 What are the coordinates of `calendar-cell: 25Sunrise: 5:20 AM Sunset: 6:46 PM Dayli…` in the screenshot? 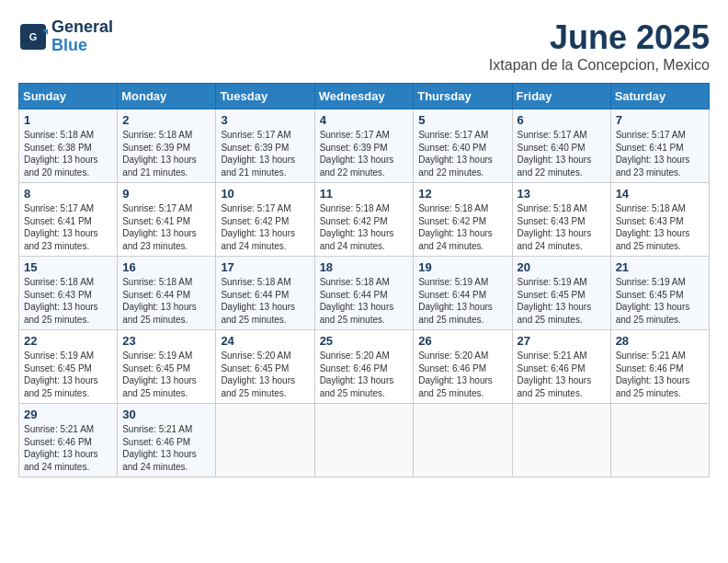 It's located at (364, 367).